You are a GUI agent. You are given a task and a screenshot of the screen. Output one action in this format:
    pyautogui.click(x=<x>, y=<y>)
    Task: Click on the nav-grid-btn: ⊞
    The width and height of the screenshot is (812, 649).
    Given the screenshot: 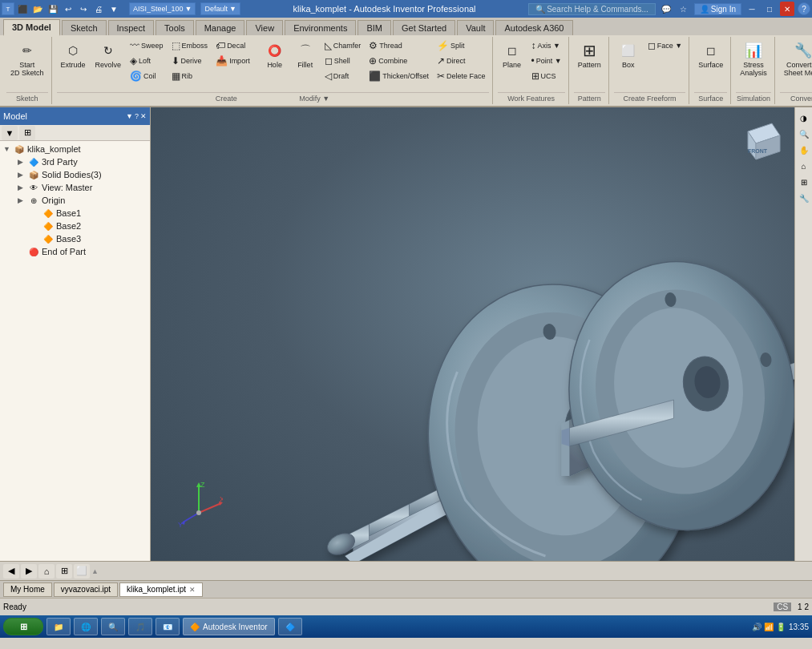 What is the action you would take?
    pyautogui.click(x=64, y=571)
    